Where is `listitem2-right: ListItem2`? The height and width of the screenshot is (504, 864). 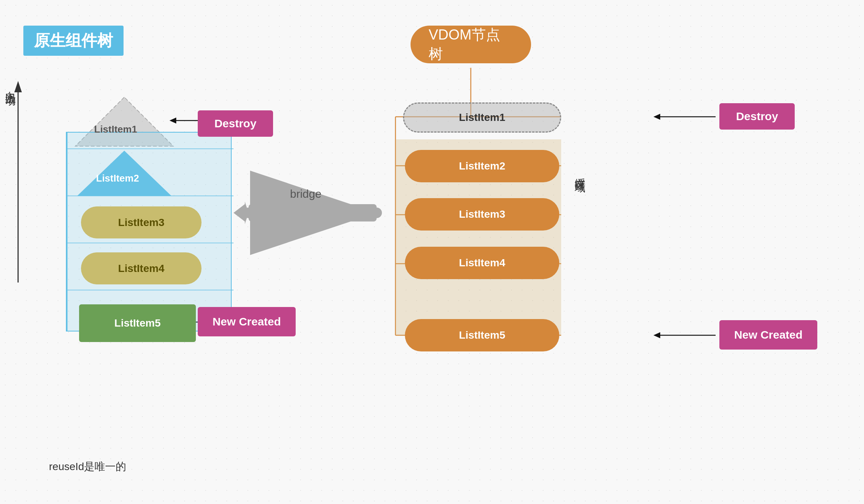 listitem2-right: ListItem2 is located at coordinates (482, 166).